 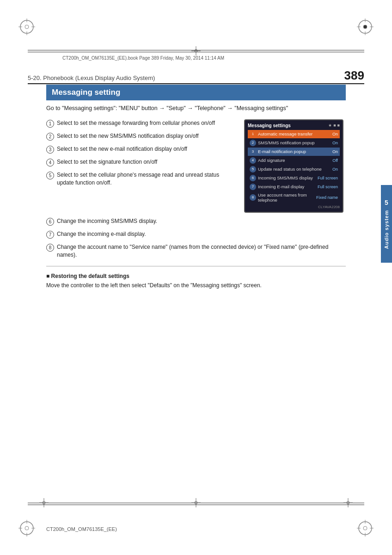 What do you see at coordinates (253, 160) in the screenshot?
I see `screen-row-num-4: 4` at bounding box center [253, 160].